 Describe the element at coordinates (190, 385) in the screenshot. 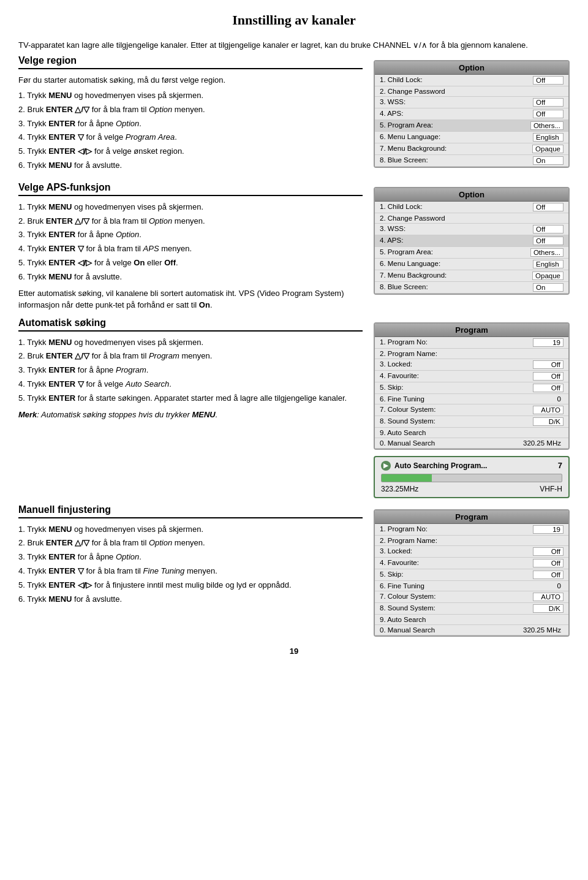

I see `step-4: 4. Trykk ENTER ▽ for å velge Auto Search…` at that location.